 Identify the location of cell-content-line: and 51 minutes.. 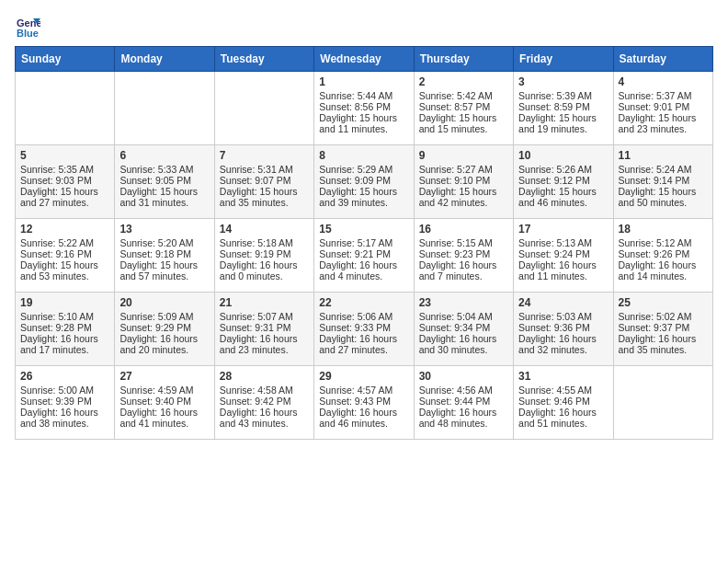
(563, 423).